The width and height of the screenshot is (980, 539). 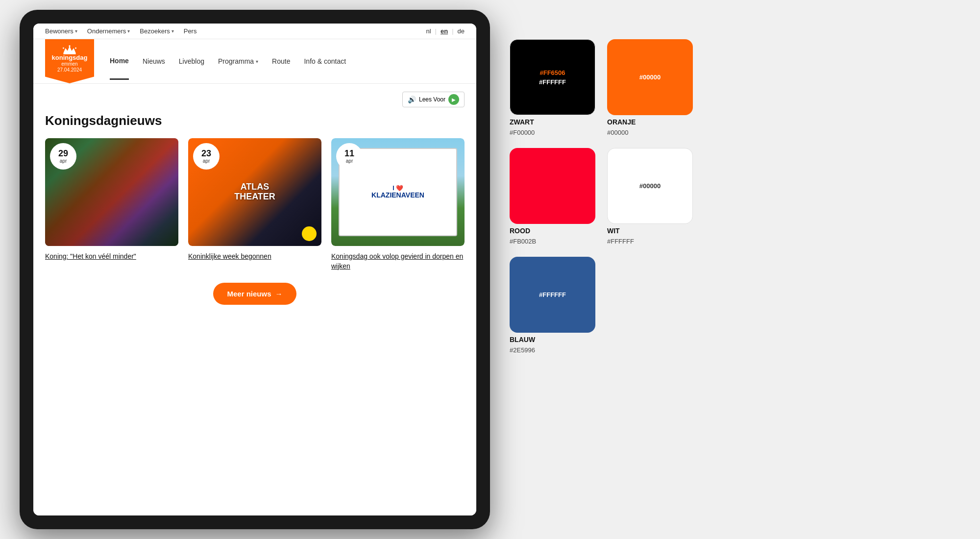 I want to click on color-row-1: #FF6506 #FFFFFF ZWART #F00000 #00000 ORA…, so click(x=735, y=88).